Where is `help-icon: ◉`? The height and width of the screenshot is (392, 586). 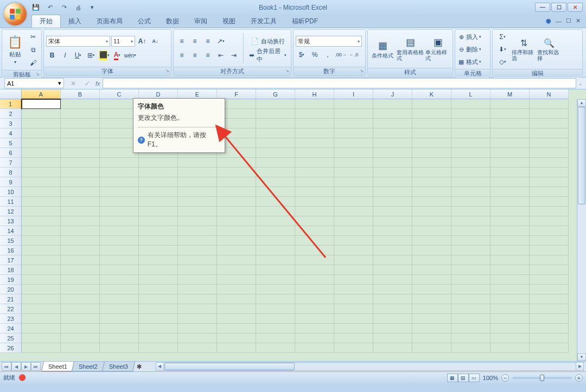
help-icon: ◉ is located at coordinates (549, 21).